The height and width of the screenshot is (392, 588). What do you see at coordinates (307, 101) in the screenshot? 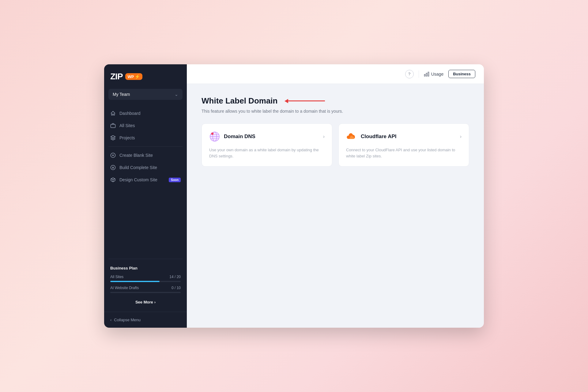
I see `arrow-line` at bounding box center [307, 101].